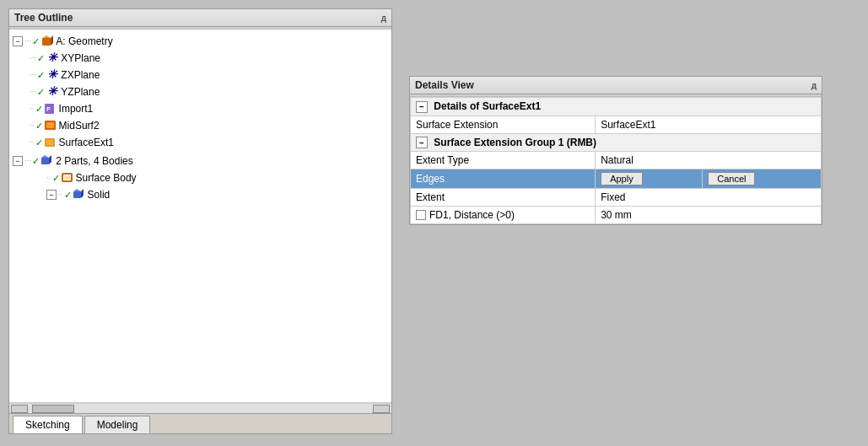 This screenshot has height=446, width=868. Describe the element at coordinates (616, 125) in the screenshot. I see `table-row: Surface Extension SurfaceExt1` at that location.